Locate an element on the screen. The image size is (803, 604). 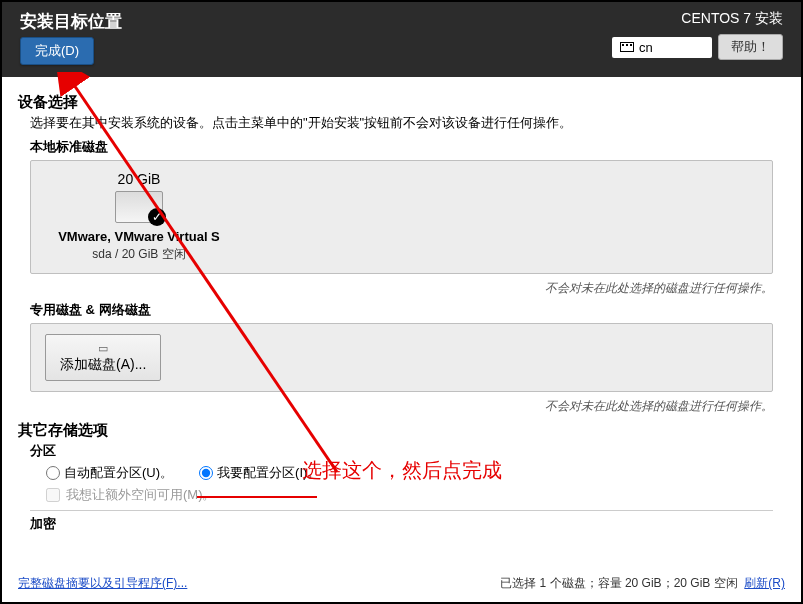
auto-partition-label: 自动配置分区(U)。 is located at coordinates (118, 473).